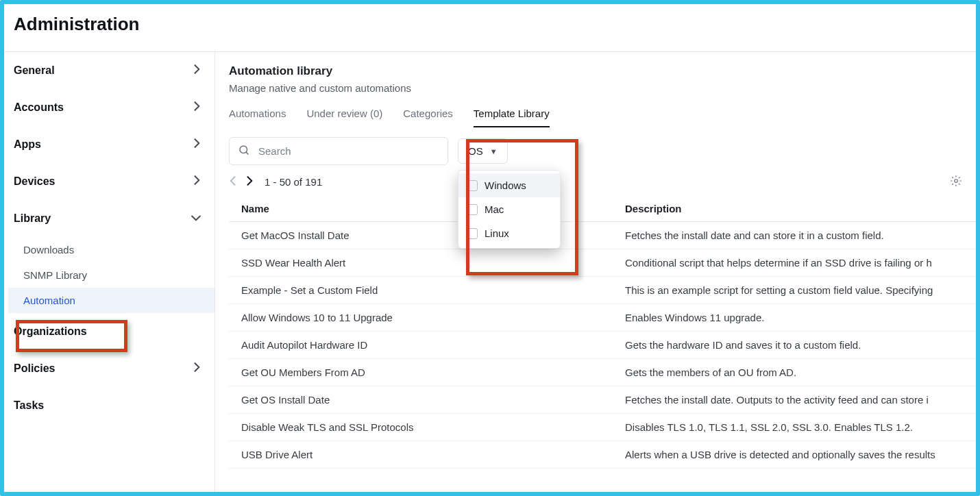 The height and width of the screenshot is (496, 980). Describe the element at coordinates (509, 210) in the screenshot. I see `os-option-mac: Mac` at that location.